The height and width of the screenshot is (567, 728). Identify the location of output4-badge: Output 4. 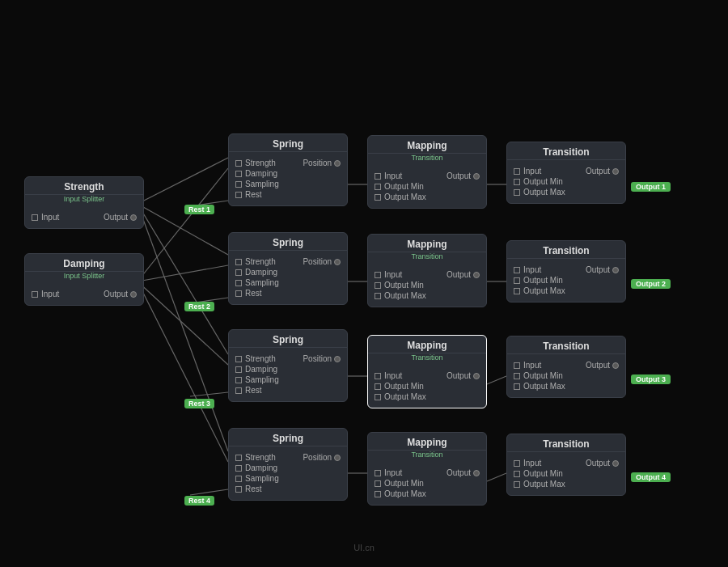
(650, 476).